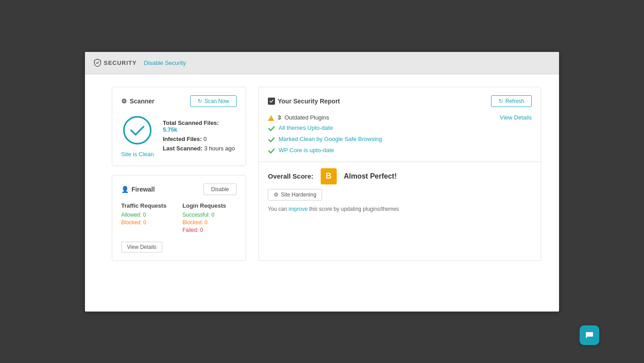  I want to click on scanner-card: ⚙ Scanner ↻ Scan Now Site is Clean, so click(179, 126).